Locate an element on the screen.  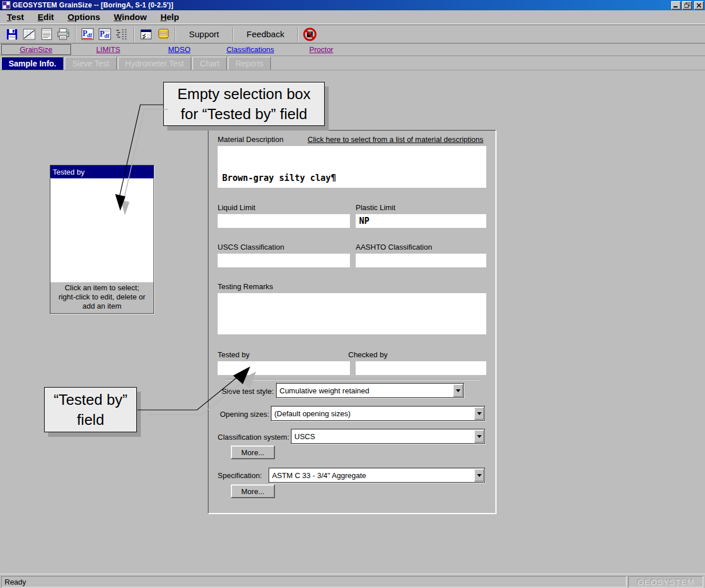
pdf-export-icon: P df is located at coordinates (88, 34).